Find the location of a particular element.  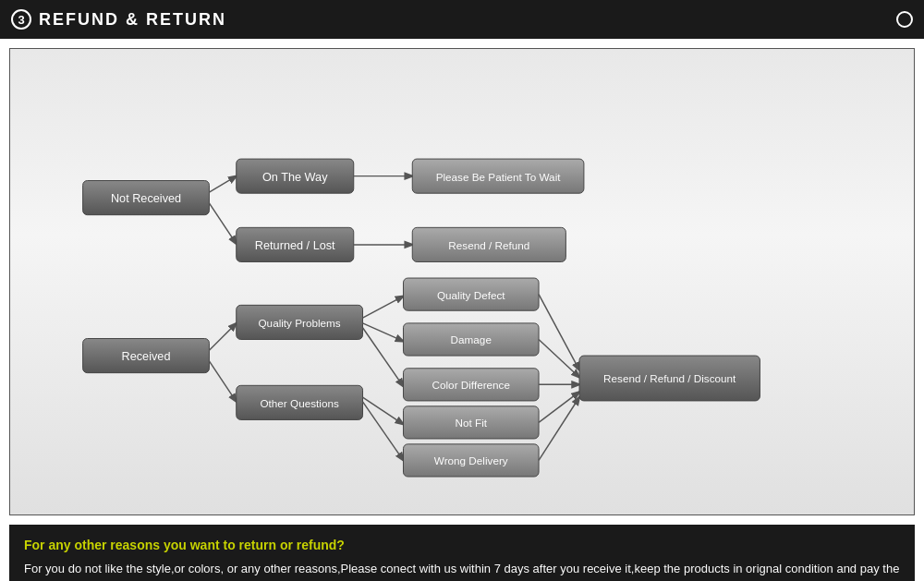

step-number: 3 is located at coordinates (21, 19).